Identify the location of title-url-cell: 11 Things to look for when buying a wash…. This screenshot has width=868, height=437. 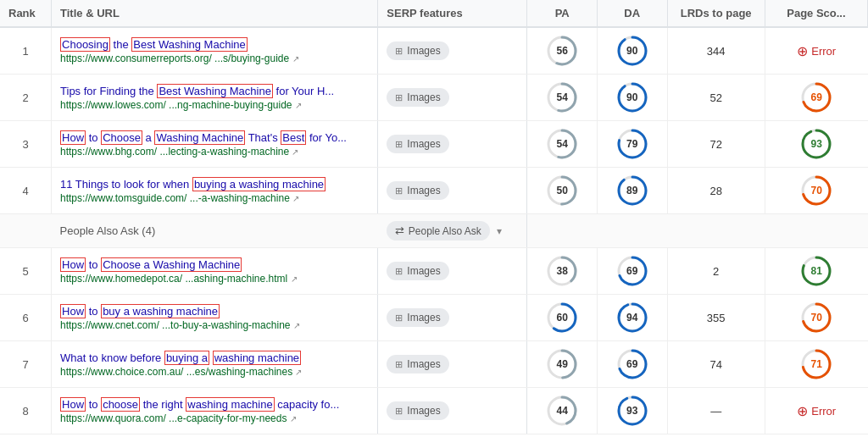
(215, 191).